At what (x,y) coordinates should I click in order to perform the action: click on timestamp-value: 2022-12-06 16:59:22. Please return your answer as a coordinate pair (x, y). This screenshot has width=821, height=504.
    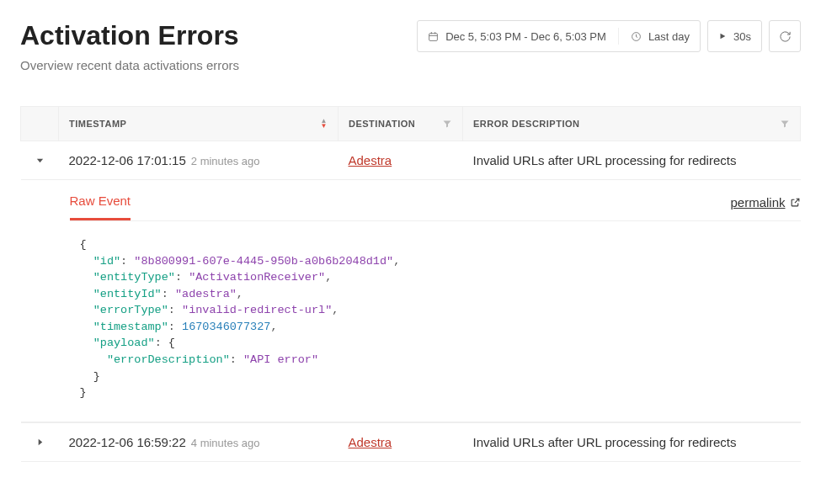
    Looking at the image, I should click on (128, 443).